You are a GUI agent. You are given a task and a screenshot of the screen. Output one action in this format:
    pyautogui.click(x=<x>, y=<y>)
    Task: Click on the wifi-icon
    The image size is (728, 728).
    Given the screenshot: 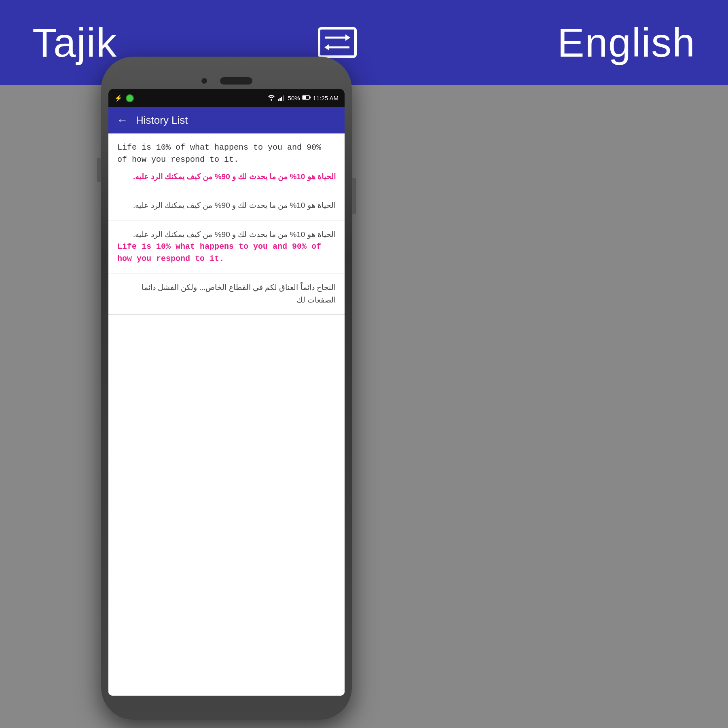 What is the action you would take?
    pyautogui.click(x=271, y=98)
    